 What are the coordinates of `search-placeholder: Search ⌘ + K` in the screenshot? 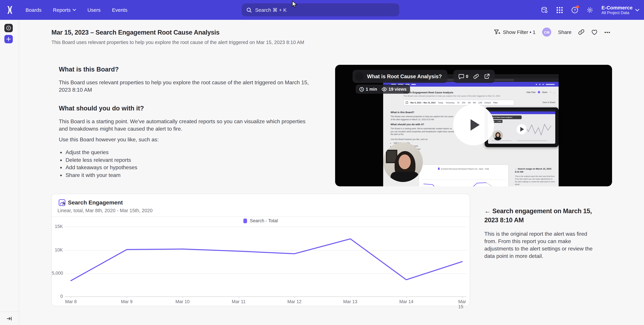 It's located at (271, 10).